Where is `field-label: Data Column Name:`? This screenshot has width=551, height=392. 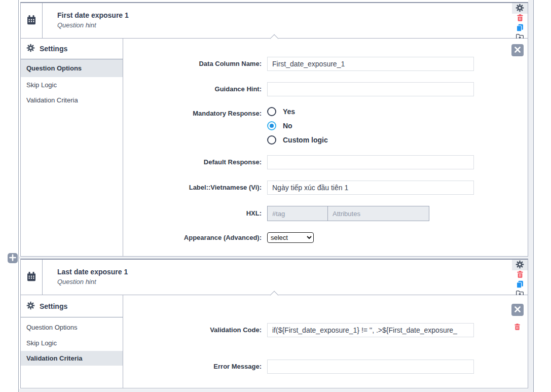
field-label: Data Column Name: is located at coordinates (186, 64).